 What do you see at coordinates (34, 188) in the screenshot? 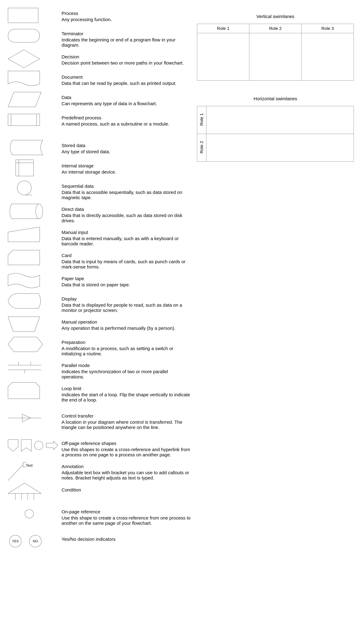
I see `sequential-data-icon` at bounding box center [34, 188].